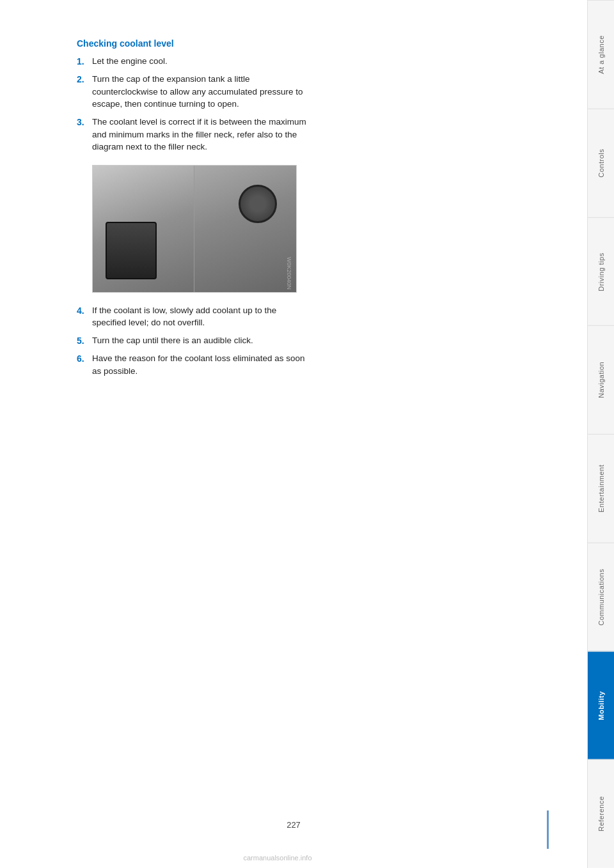  I want to click on coolant-cap, so click(258, 204).